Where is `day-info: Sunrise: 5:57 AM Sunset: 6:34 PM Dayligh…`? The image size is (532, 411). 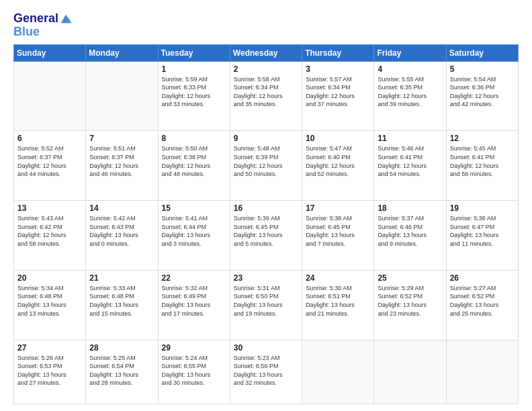 day-info: Sunrise: 5:57 AM Sunset: 6:34 PM Dayligh… is located at coordinates (338, 92).